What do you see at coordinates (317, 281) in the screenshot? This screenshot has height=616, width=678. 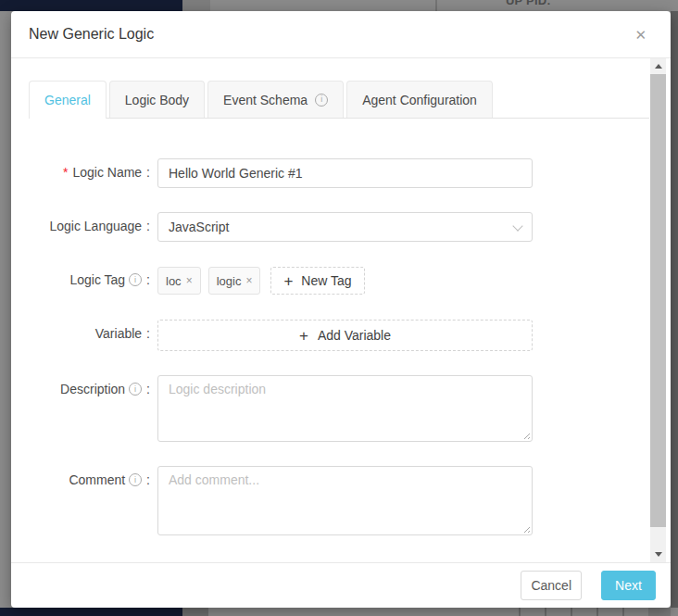 I see `new-tag-button: + New Tag` at bounding box center [317, 281].